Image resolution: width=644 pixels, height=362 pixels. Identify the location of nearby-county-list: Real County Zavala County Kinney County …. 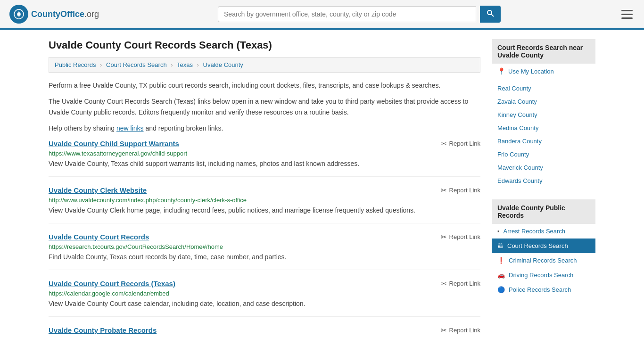
(544, 134).